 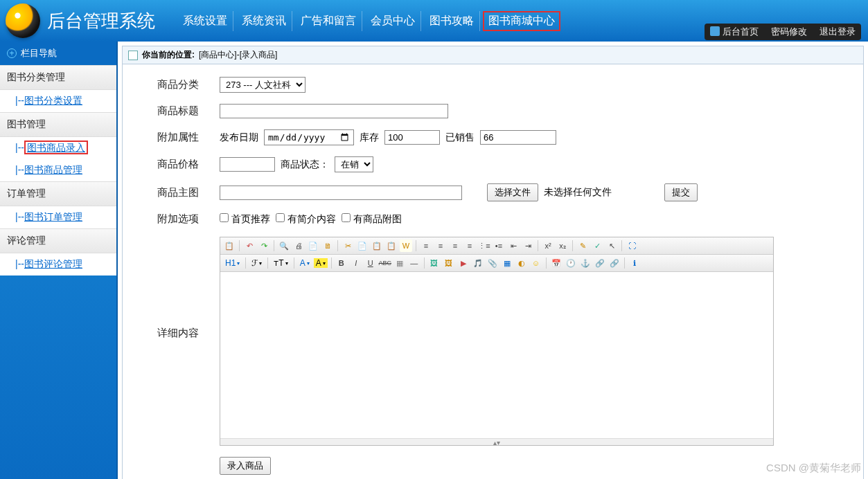 I want to click on map-icon: ◐, so click(x=522, y=263).